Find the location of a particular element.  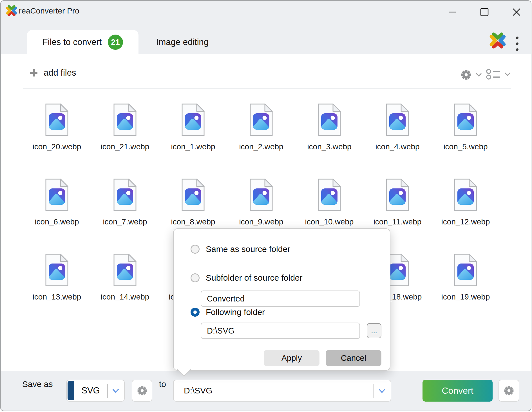

browse-folder-button: ... is located at coordinates (374, 331).